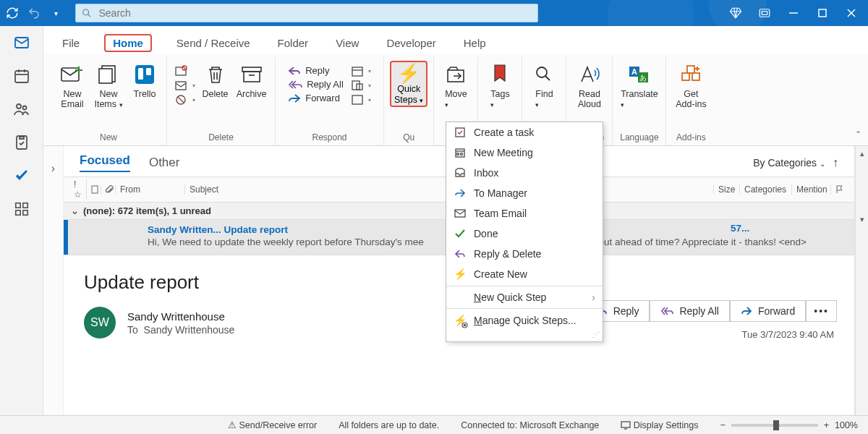 This screenshot has width=868, height=434. Describe the element at coordinates (22, 142) in the screenshot. I see `tasks-icon` at that location.